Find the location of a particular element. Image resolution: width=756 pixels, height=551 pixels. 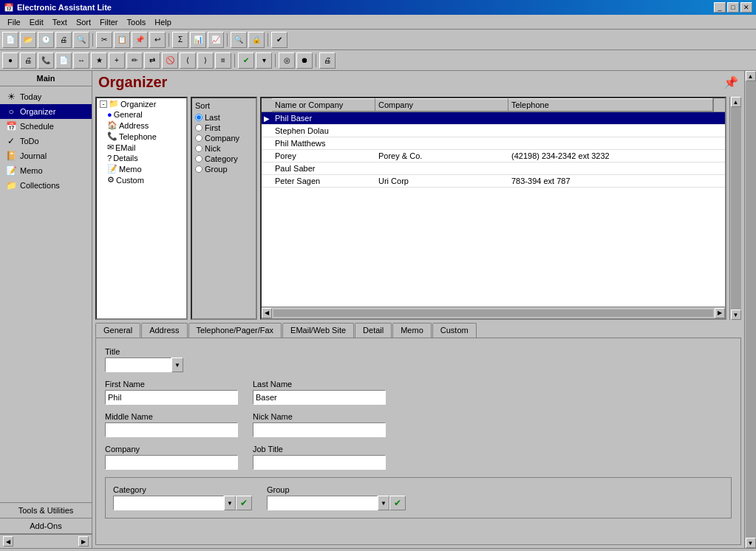

tb-chart2: 📈 is located at coordinates (216, 40).